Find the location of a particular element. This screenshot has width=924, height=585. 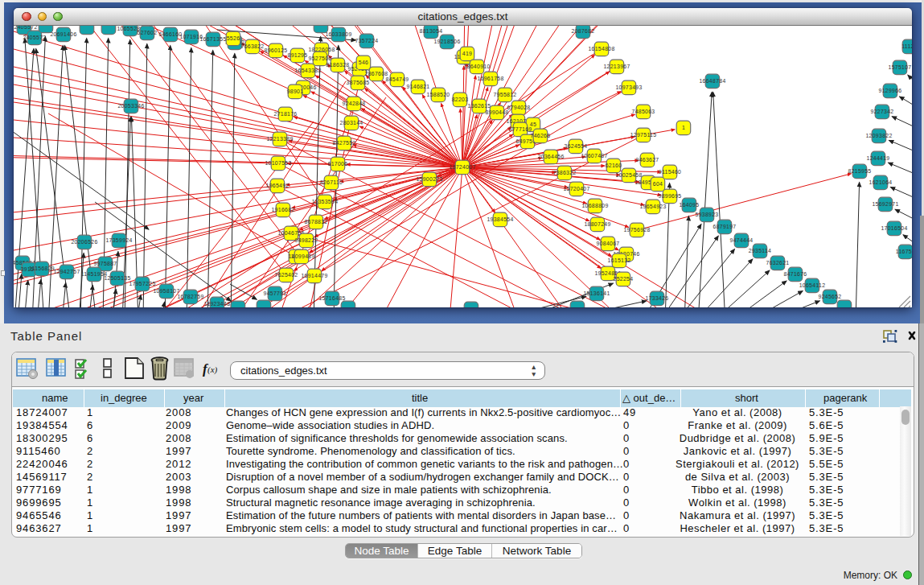

svg-text: 18640910 is located at coordinates (476, 66).